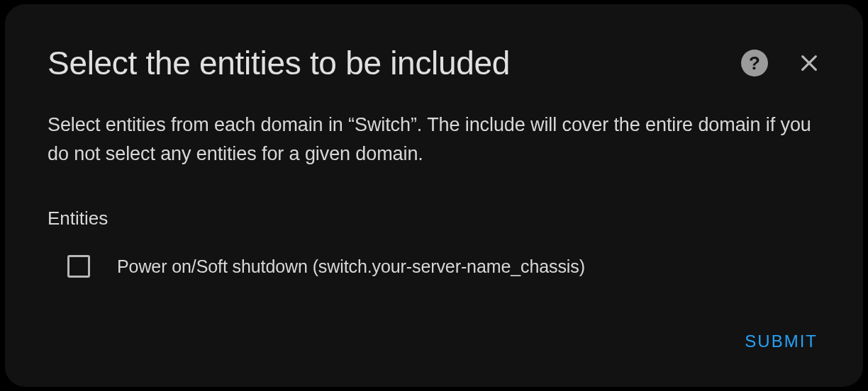 The image size is (868, 391). What do you see at coordinates (781, 63) in the screenshot?
I see `header-actions: ?` at bounding box center [781, 63].